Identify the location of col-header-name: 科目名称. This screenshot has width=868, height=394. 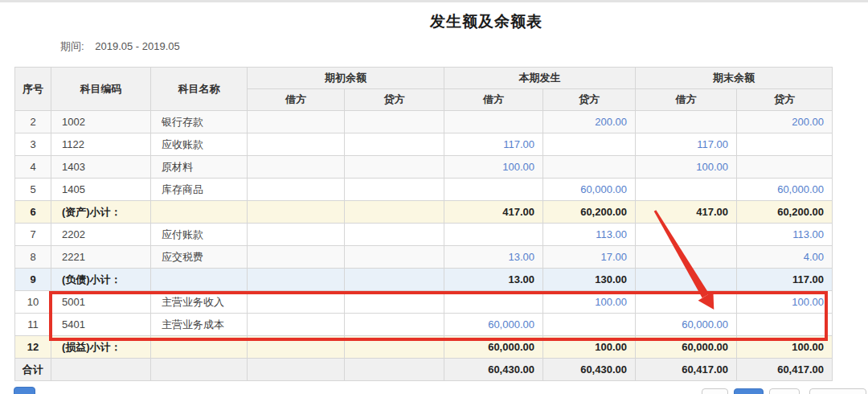
(199, 89).